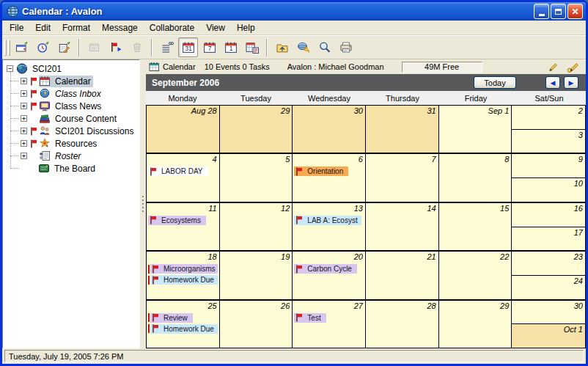  I want to click on menu-file: File, so click(16, 28).